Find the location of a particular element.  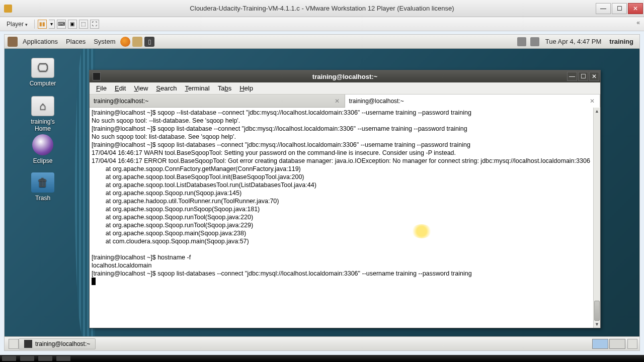

host-maximize-button: ☐ is located at coordinates (619, 9).